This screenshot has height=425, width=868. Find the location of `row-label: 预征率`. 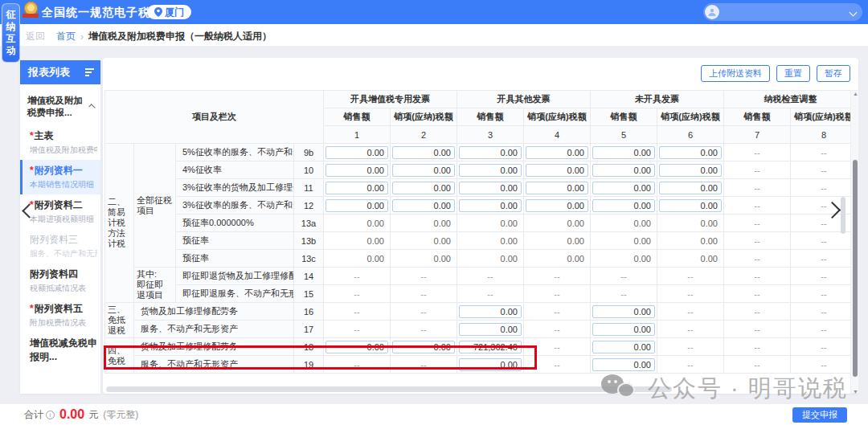

row-label: 预征率 is located at coordinates (235, 259).